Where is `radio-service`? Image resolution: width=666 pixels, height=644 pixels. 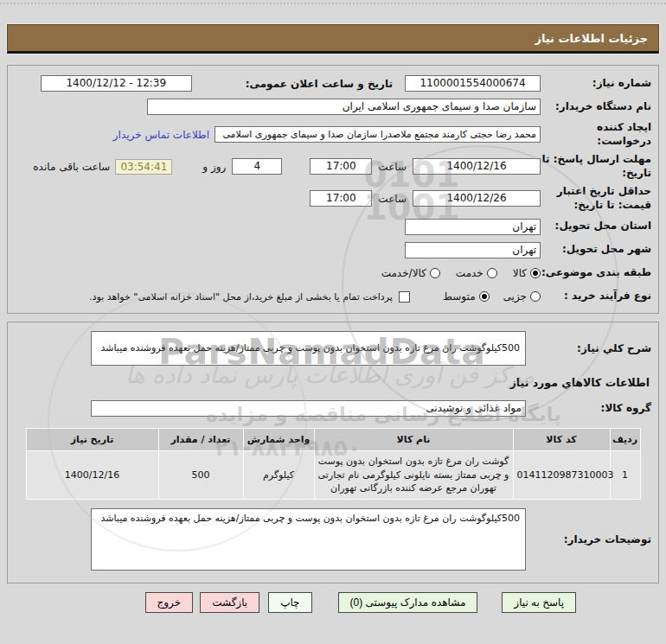
radio-service is located at coordinates (492, 273).